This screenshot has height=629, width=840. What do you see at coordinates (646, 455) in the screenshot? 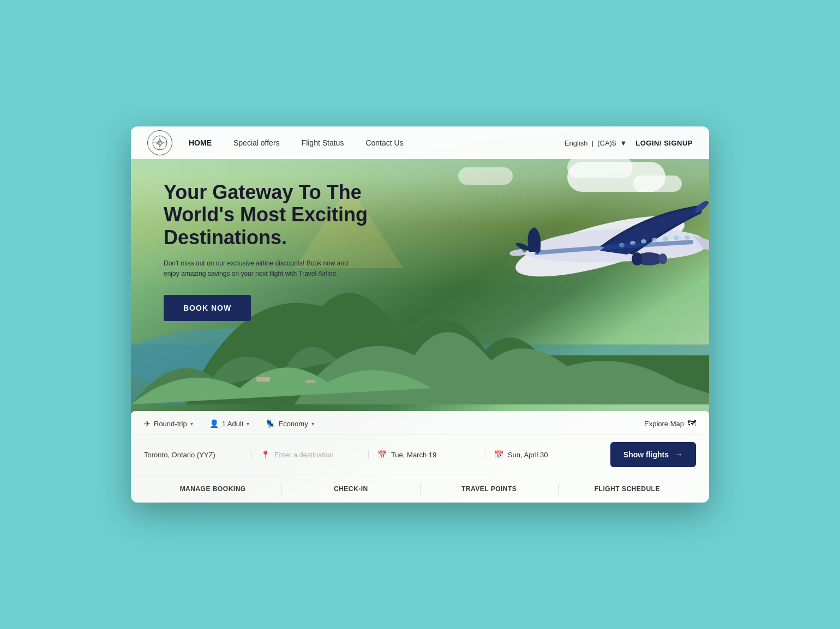
I see `show-flights-label: Show flights` at bounding box center [646, 455].